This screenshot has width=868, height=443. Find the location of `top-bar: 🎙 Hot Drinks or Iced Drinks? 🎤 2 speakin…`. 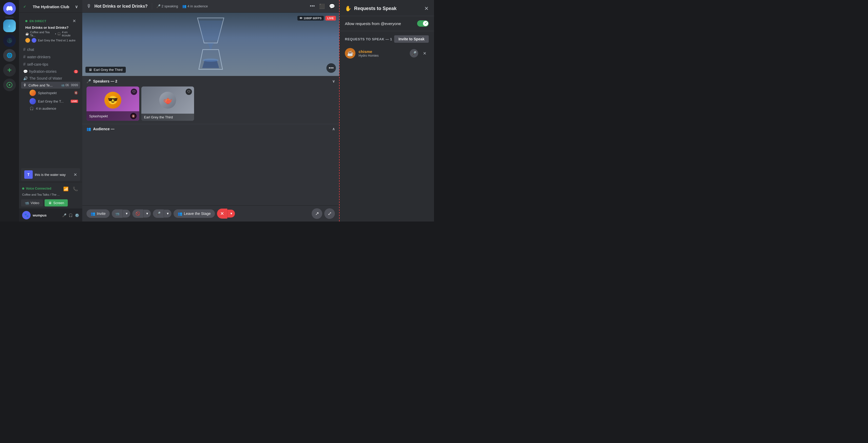

top-bar: 🎙 Hot Drinks or Iced Drinks? 🎤 2 speakin… is located at coordinates (211, 6).